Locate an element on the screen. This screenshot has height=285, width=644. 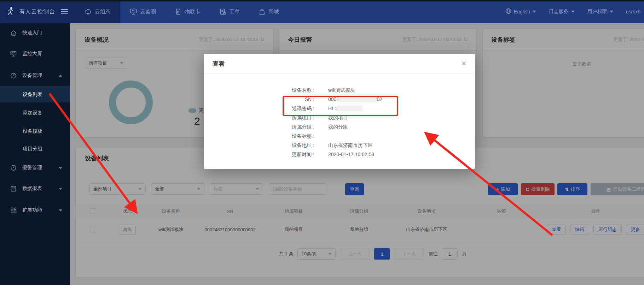
sidebar-item-device-template: 设备模板 is located at coordinates (35, 131).